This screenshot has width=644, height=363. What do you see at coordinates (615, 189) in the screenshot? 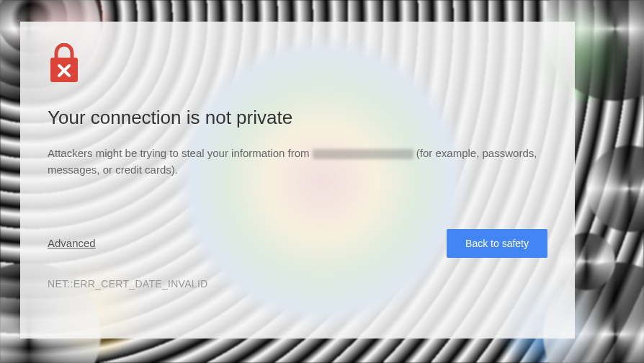
I see `decorative-swirl` at bounding box center [615, 189].